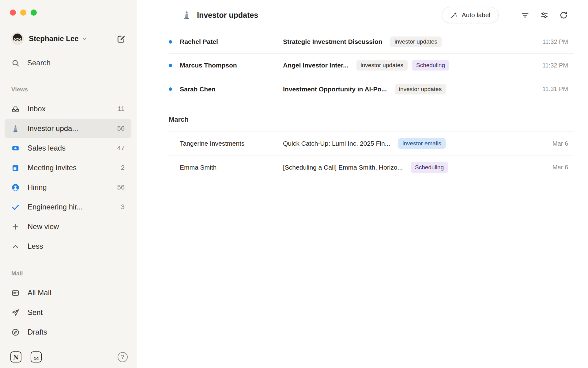  Describe the element at coordinates (85, 39) in the screenshot. I see `chevron-down-icon` at that location.